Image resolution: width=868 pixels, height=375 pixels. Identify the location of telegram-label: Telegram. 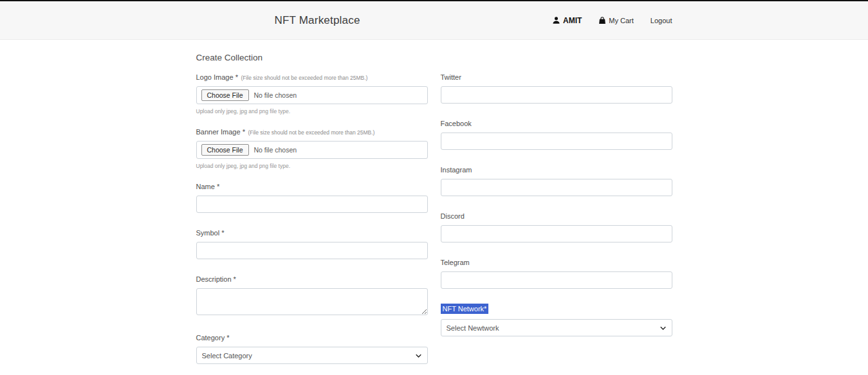
(456, 262).